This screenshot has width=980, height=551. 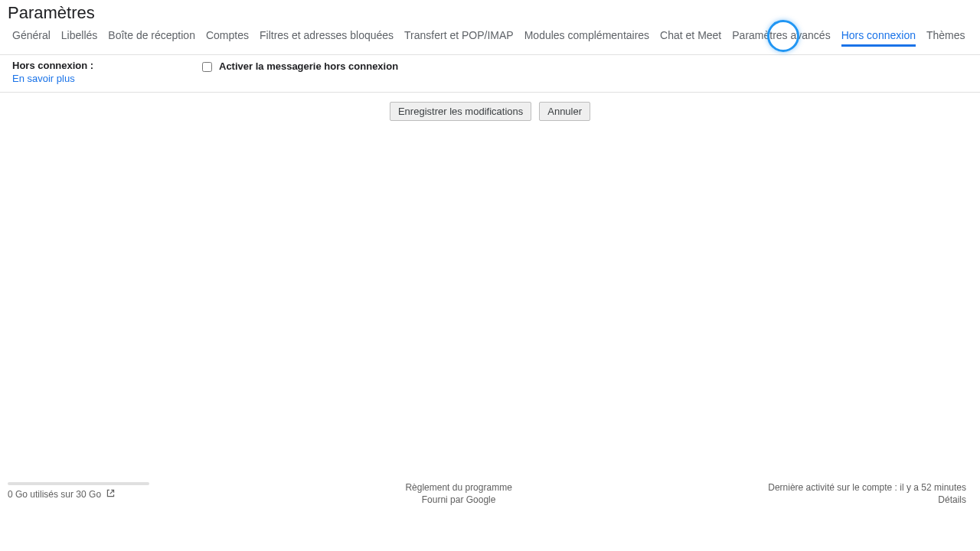 I want to click on tab-accounts: Comptes, so click(x=227, y=38).